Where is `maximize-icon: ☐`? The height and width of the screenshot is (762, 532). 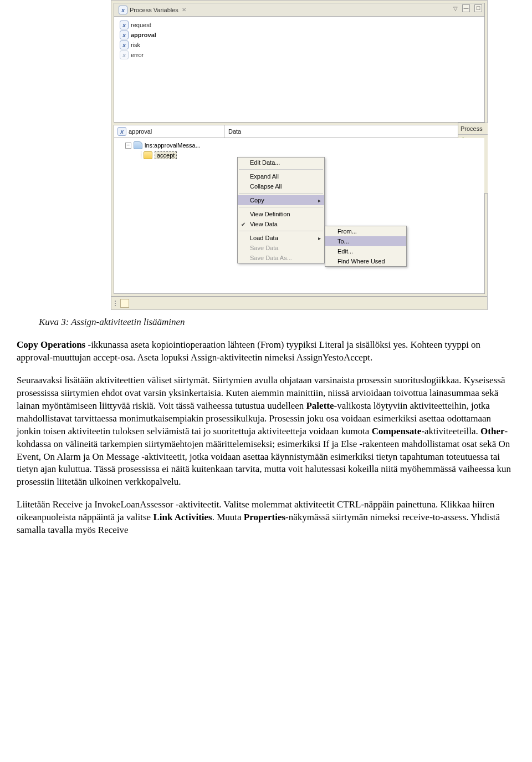 maximize-icon: ☐ is located at coordinates (478, 8).